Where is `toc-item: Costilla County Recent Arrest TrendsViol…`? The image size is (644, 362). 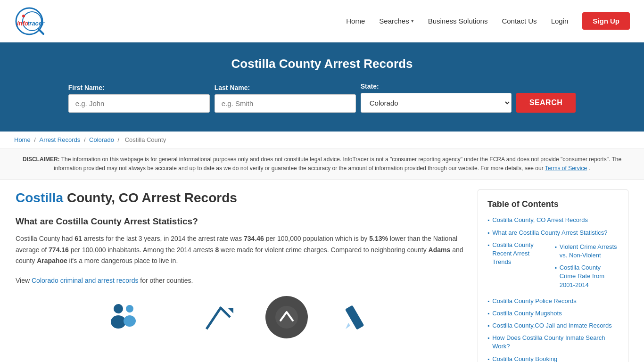 toc-item: Costilla County Recent Arrest TrendsViol… is located at coordinates (553, 267).